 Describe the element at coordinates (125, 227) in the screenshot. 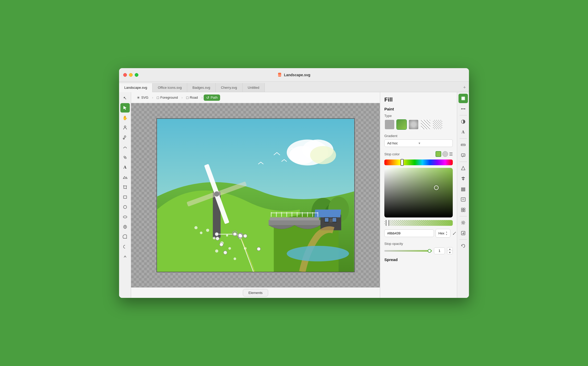

I see `target-tool` at that location.